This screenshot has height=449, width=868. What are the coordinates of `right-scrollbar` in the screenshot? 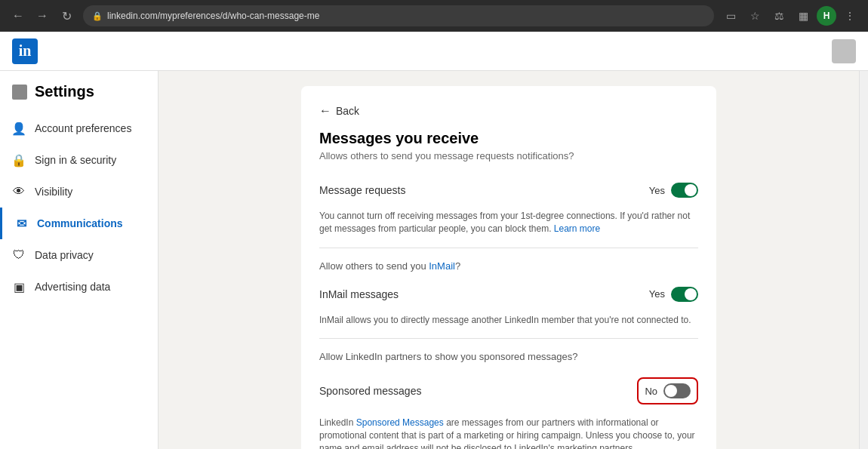 It's located at (863, 260).